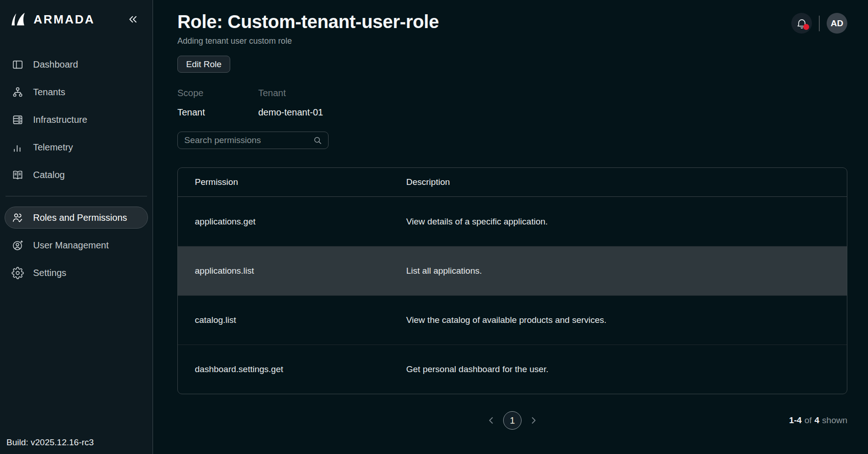 The height and width of the screenshot is (454, 868). Describe the element at coordinates (17, 218) in the screenshot. I see `users-check-icon` at that location.